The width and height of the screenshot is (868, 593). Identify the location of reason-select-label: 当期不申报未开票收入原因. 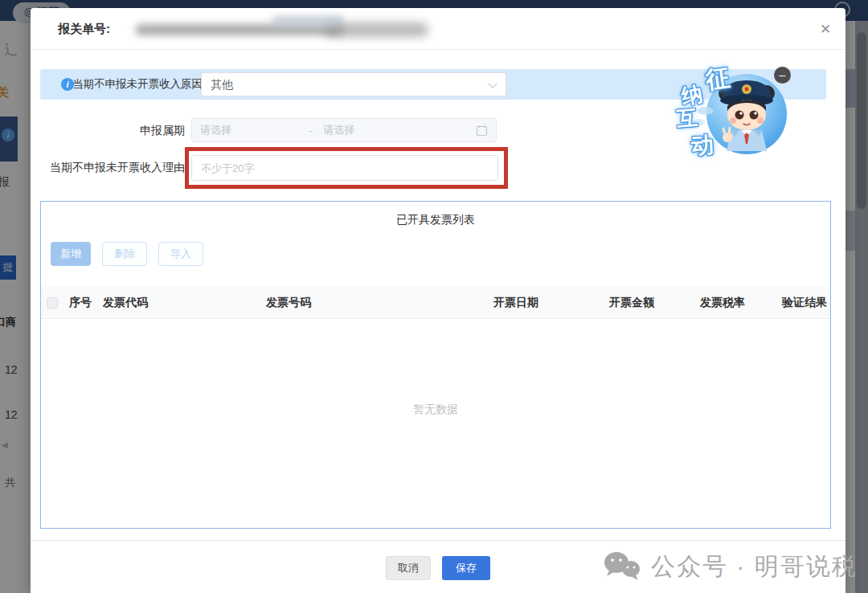
(133, 84).